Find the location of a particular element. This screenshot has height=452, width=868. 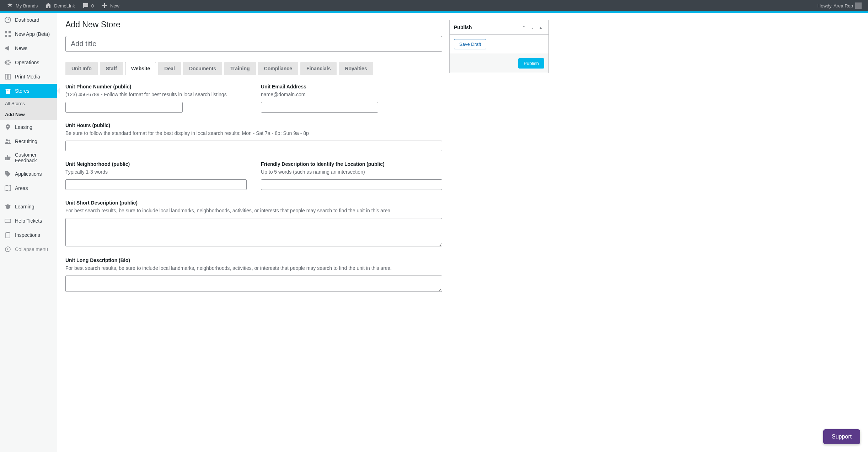

tab-royalties: Royalties is located at coordinates (356, 69).